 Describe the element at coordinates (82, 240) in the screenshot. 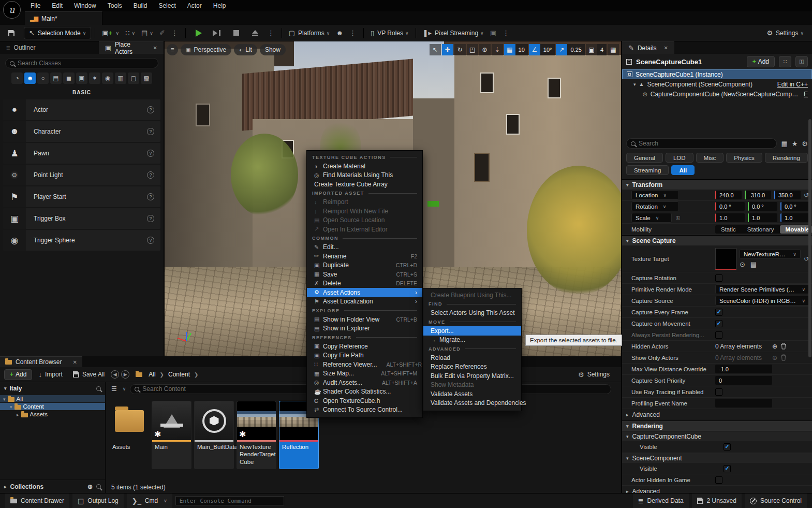

I see `place-actor-item: Trigger Sphere ?` at that location.